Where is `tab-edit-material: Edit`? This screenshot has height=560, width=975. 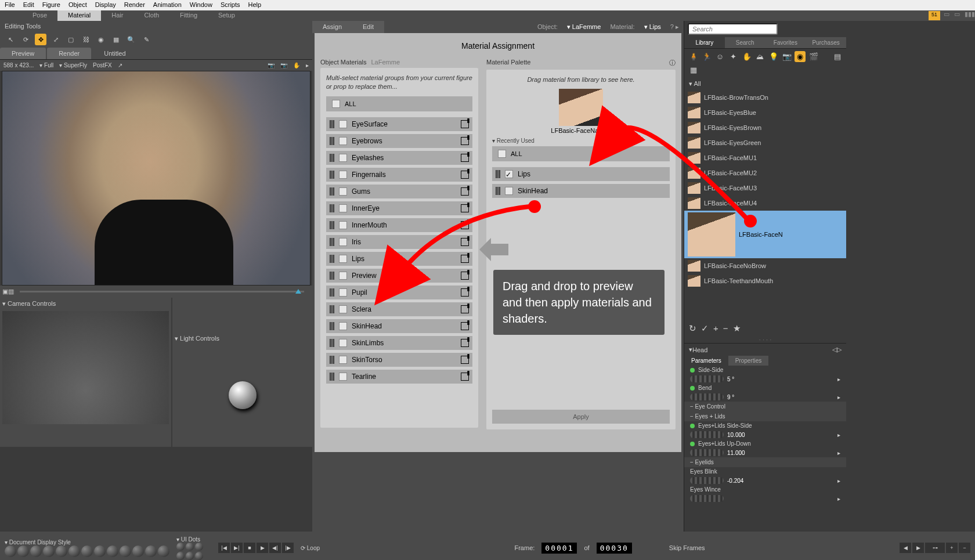
tab-edit-material: Edit is located at coordinates (368, 27).